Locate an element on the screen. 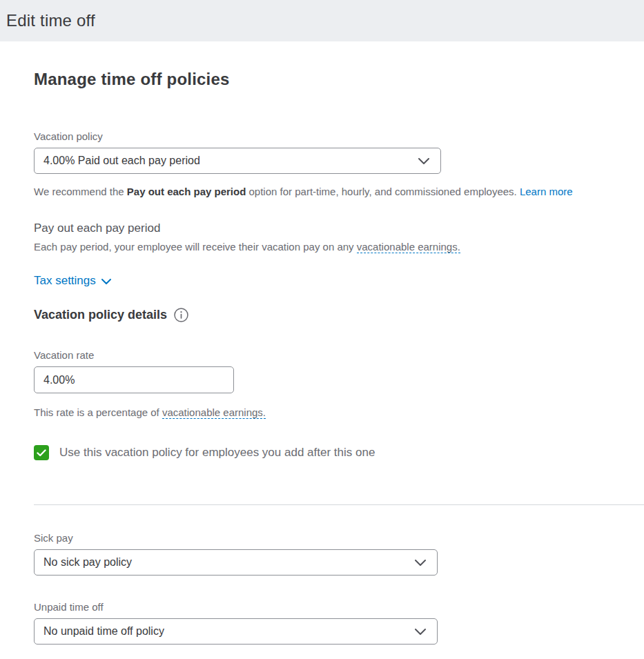 Image resolution: width=644 pixels, height=659 pixels. info-icon is located at coordinates (181, 315).